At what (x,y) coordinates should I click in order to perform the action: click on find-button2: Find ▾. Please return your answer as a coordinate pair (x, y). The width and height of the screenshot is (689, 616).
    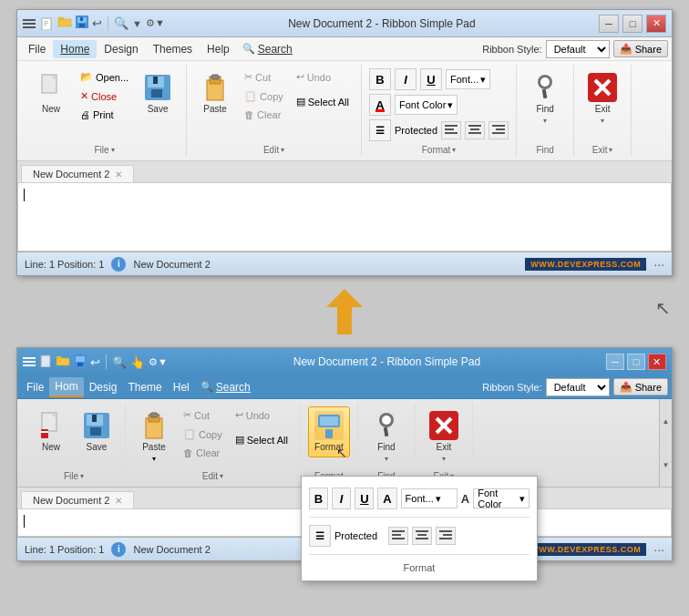
    Looking at the image, I should click on (386, 437).